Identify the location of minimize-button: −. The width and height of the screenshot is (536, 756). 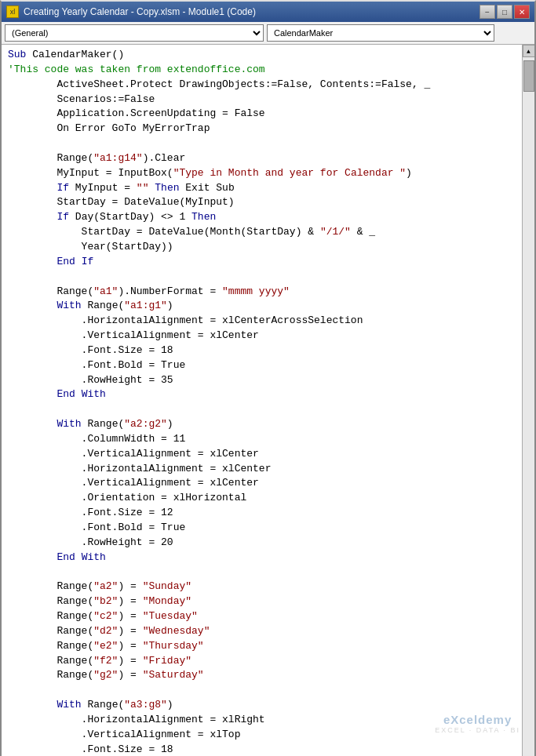
(487, 12).